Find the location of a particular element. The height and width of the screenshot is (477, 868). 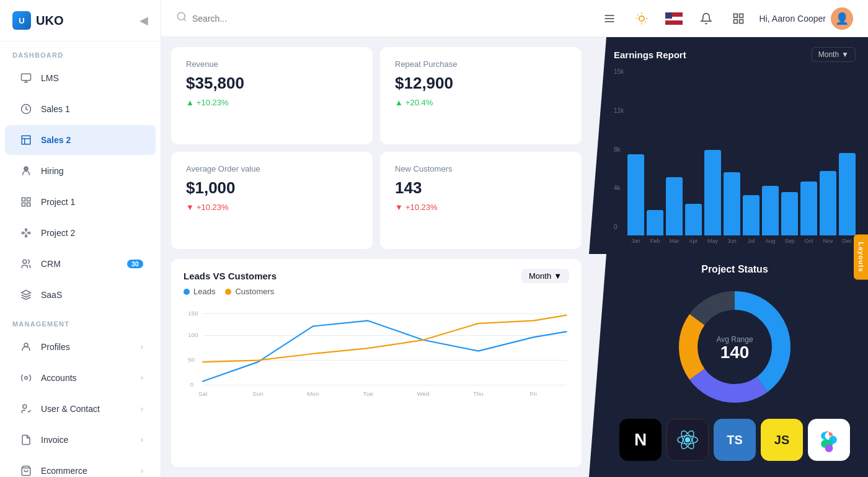

svg-text: Sun is located at coordinates (258, 394).